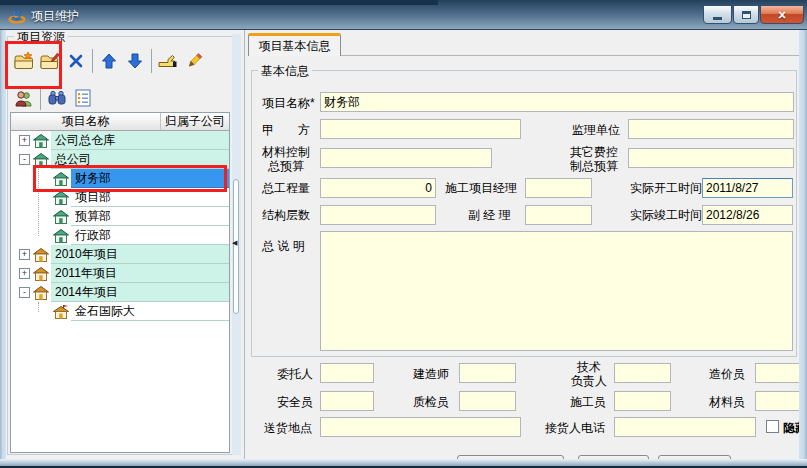 The height and width of the screenshot is (468, 807). What do you see at coordinates (17, 16) in the screenshot?
I see `app-logo-icon: S` at bounding box center [17, 16].